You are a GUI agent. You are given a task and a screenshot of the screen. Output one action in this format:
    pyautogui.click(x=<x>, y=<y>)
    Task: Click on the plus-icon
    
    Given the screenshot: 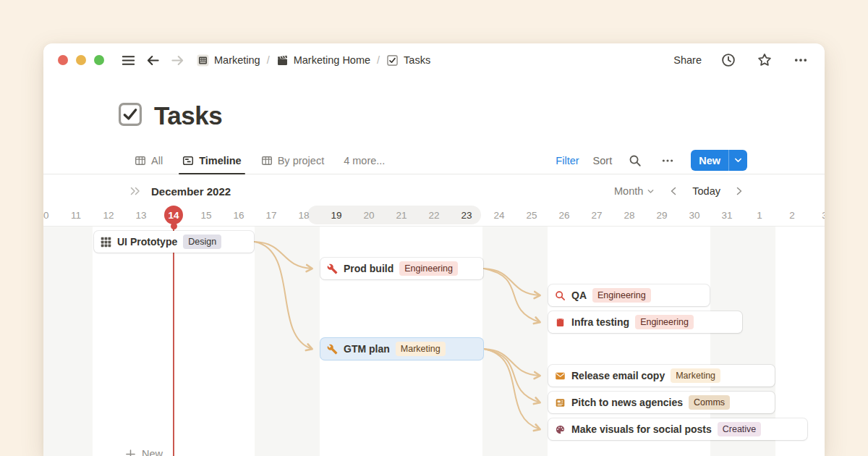 What is the action you would take?
    pyautogui.click(x=130, y=452)
    